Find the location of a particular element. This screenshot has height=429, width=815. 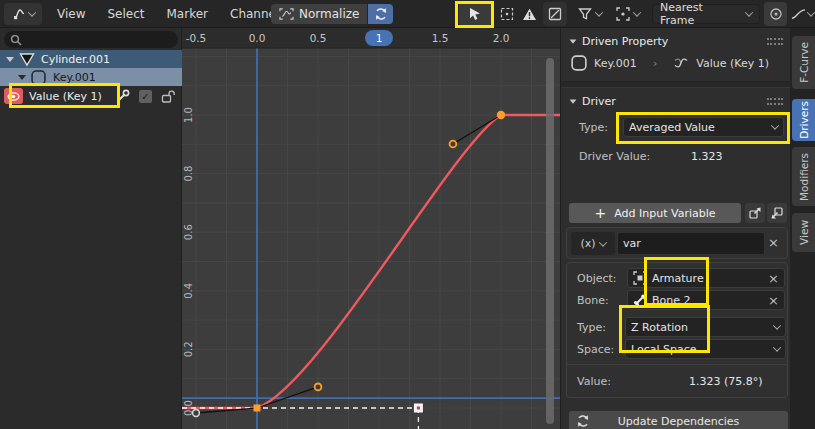

driven-owner: Key.001 is located at coordinates (616, 64).